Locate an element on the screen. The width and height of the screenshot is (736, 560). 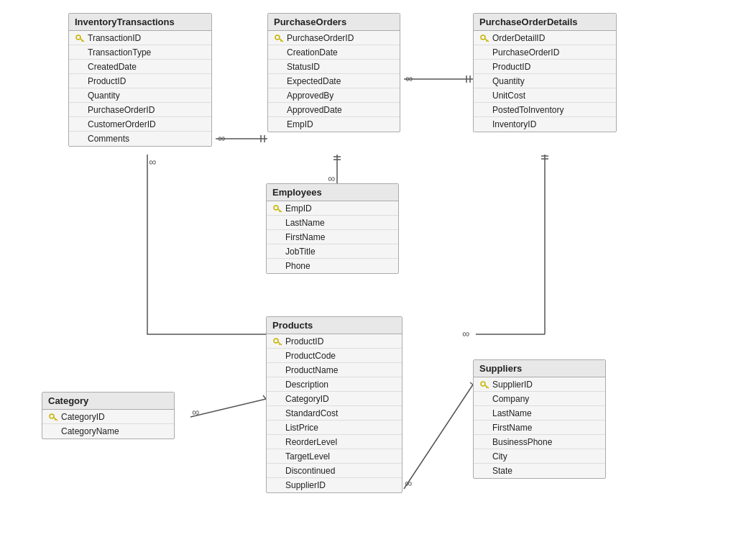
table-purchase-orders: PurchaseOrders PurchaseOrderID CreationD… is located at coordinates (334, 73).